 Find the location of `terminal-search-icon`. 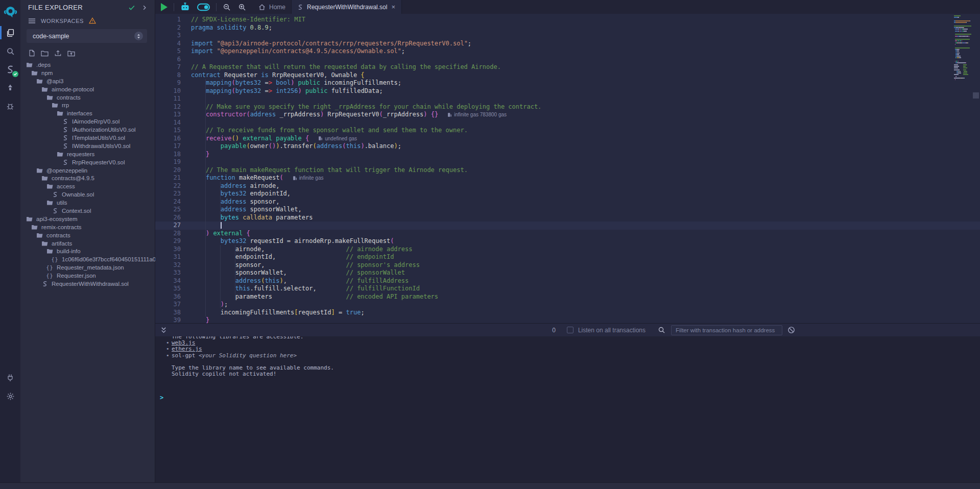

terminal-search-icon is located at coordinates (662, 330).